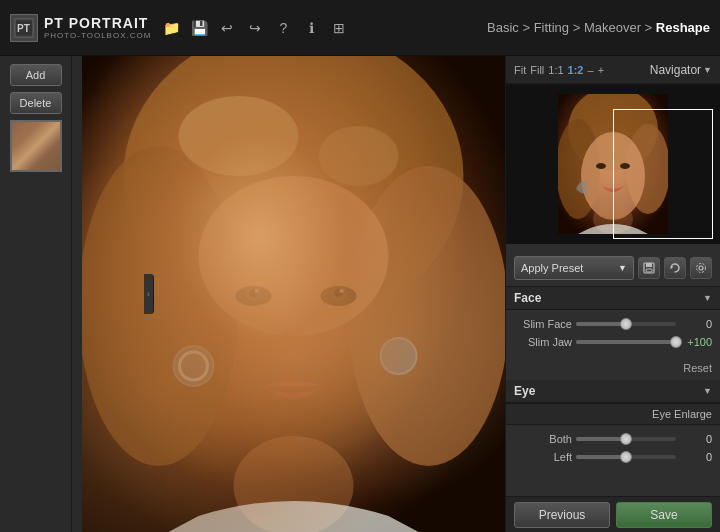 The height and width of the screenshot is (532, 720). Describe the element at coordinates (524, 391) in the screenshot. I see `eye-title: Eye` at that location.